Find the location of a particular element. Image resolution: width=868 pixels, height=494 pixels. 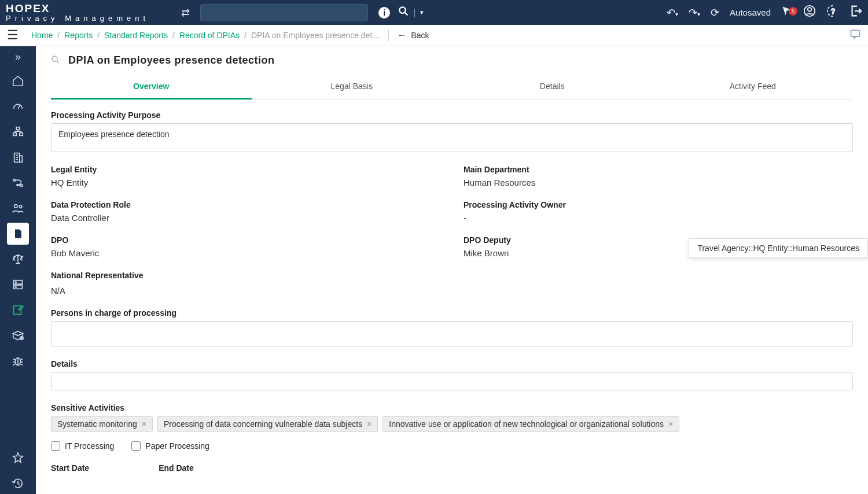

crumb-standard: Standard Reports is located at coordinates (136, 35).